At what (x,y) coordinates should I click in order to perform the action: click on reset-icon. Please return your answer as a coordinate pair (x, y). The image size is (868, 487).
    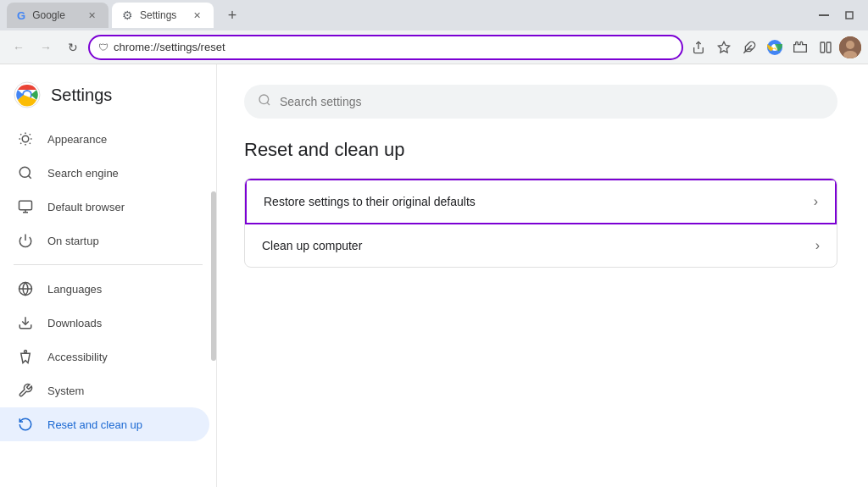
    Looking at the image, I should click on (25, 424).